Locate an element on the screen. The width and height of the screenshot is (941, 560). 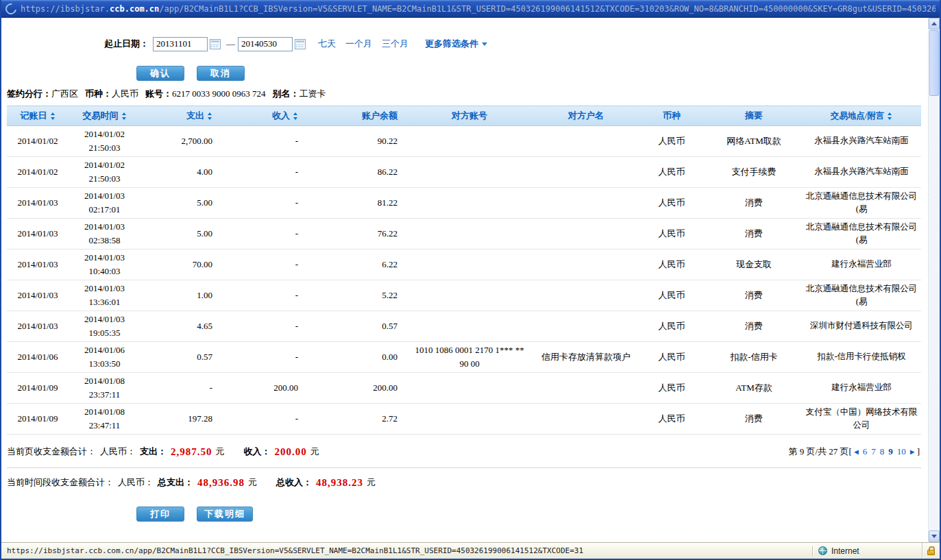
column-header-inflow: 收入 is located at coordinates (262, 116).